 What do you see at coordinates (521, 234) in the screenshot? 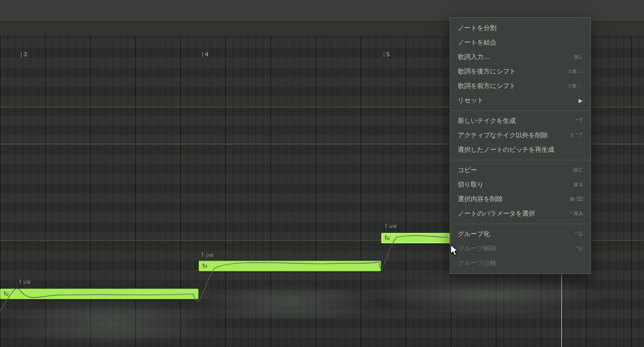
I see `menu-group: グループ化 ⌃G` at bounding box center [521, 234].